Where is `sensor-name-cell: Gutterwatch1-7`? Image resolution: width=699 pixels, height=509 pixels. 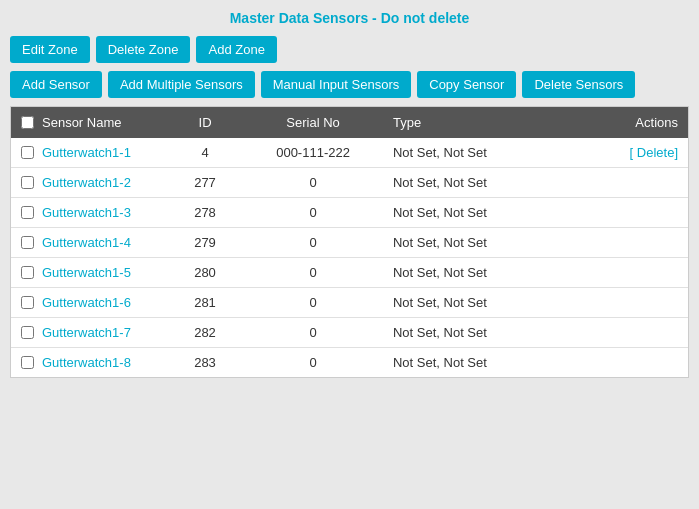 sensor-name-cell: Gutterwatch1-7 is located at coordinates (89, 332).